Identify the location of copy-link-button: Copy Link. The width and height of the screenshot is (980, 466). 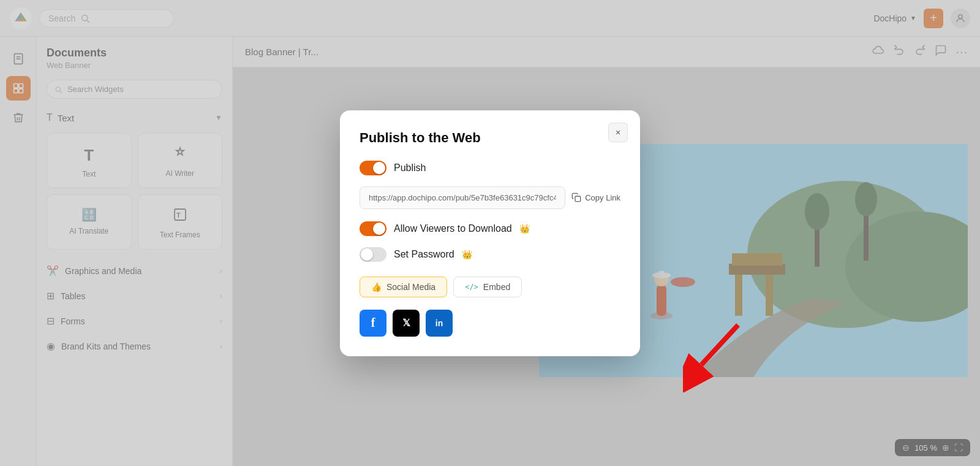
(596, 197).